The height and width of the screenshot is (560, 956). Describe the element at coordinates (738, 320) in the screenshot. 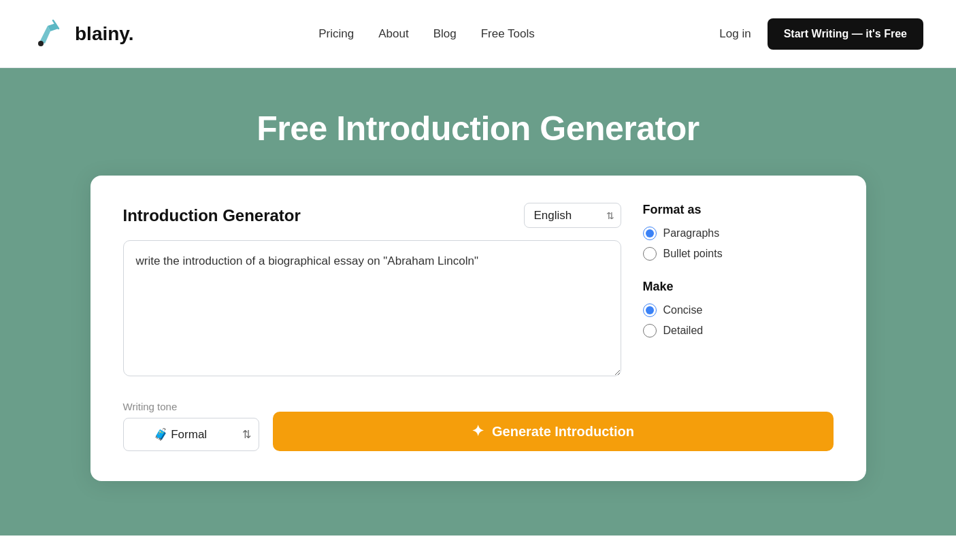

I see `make-radio-group: Concise Detailed` at that location.